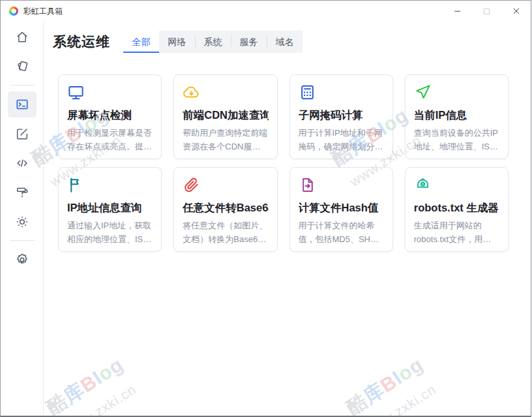 The width and height of the screenshot is (532, 417). I want to click on tool-card-description: 查询当前设备的公共IP地址、地理位置、ISP信息..., so click(456, 140).